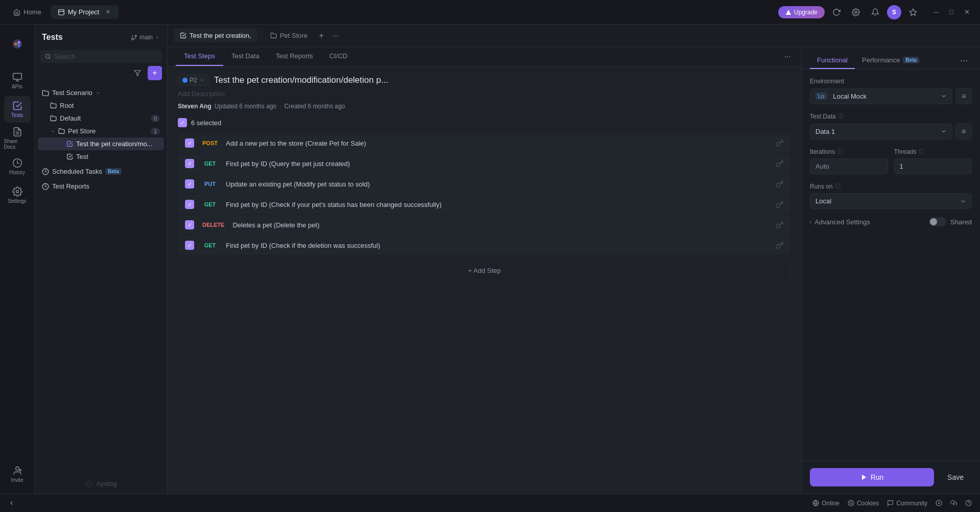 The image size is (980, 512). What do you see at coordinates (891, 131) in the screenshot?
I see `test-data-select-row: Data 1 ≡` at bounding box center [891, 131].